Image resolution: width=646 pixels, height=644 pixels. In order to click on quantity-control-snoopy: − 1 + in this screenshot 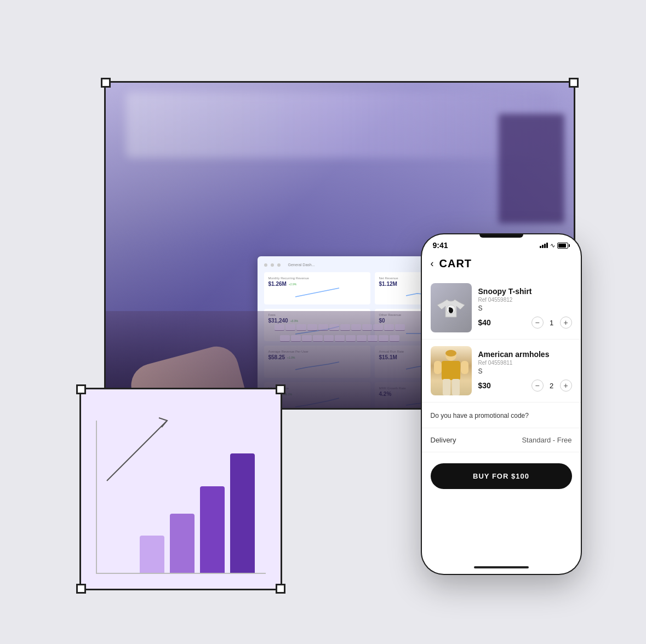, I will do `click(552, 323)`.